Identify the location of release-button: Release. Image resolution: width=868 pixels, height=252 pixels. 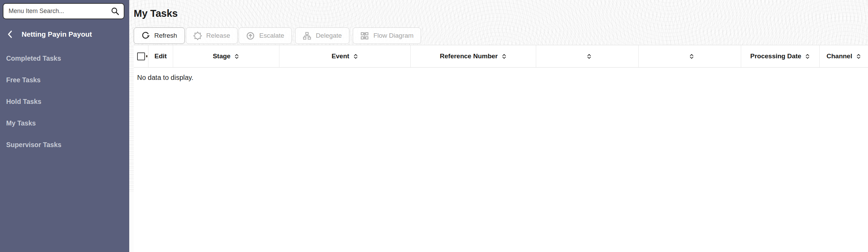
(212, 36).